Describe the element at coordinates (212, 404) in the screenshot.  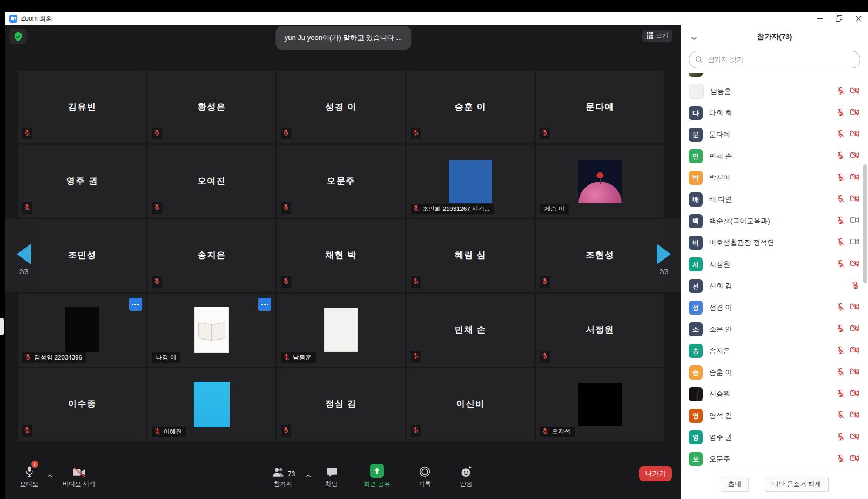
I see `video-tile: 이혜진` at that location.